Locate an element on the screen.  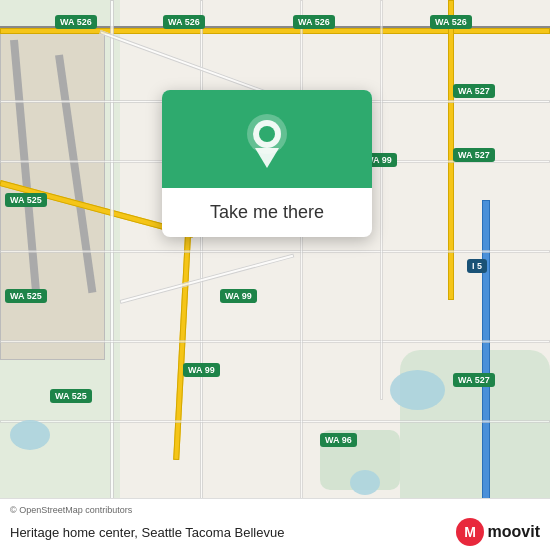
local-road-h5 is located at coordinates (275, 422).